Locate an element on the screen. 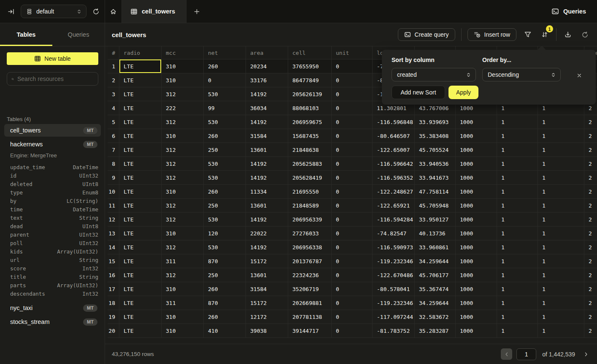  collapse-sidebar-icon is located at coordinates (11, 12).